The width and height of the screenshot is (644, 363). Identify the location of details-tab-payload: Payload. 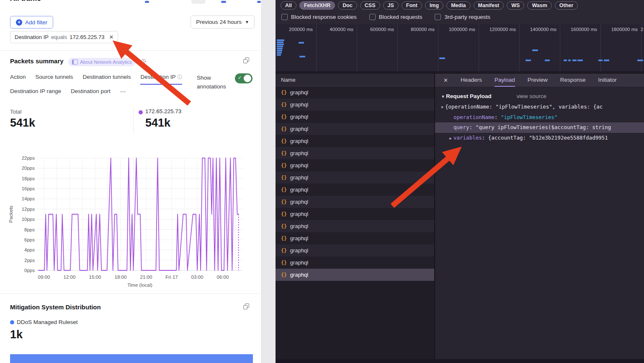
(505, 80).